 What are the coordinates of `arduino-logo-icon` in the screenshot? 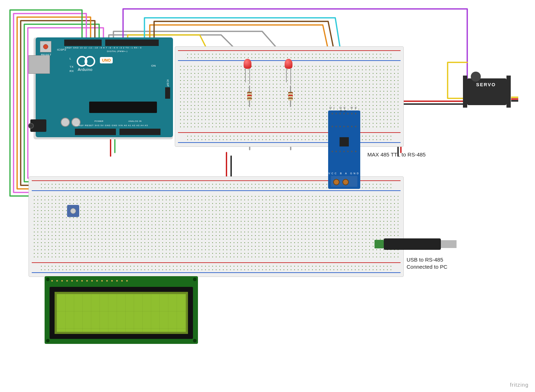 It's located at (86, 61).